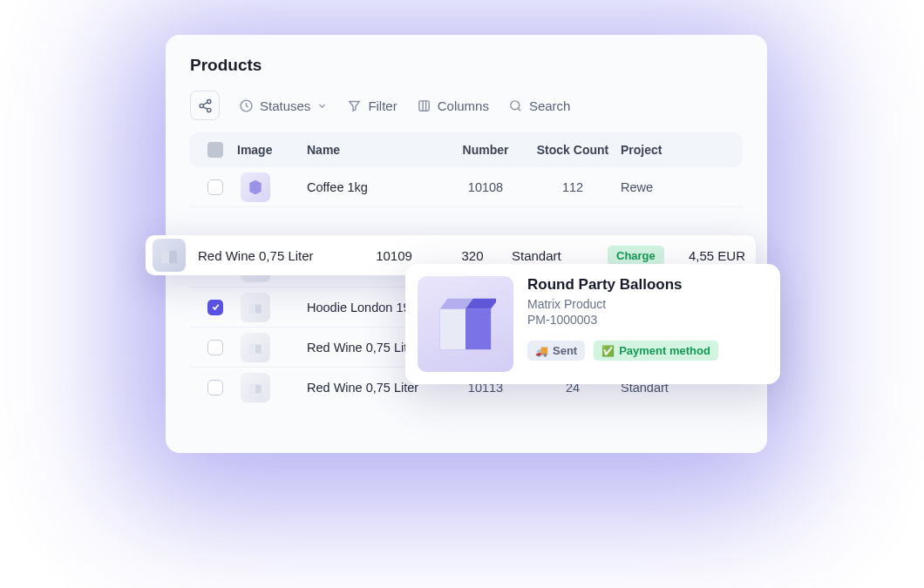 Image resolution: width=924 pixels, height=588 pixels. Describe the element at coordinates (677, 150) in the screenshot. I see `col-project: Project` at that location.